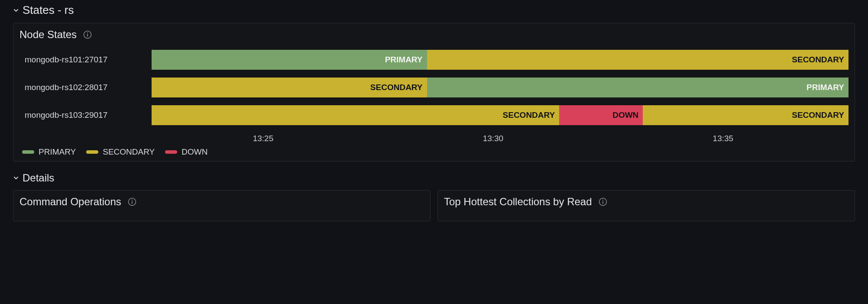  What do you see at coordinates (646, 202) in the screenshot?
I see `panel-header: Top Hottest Collections by Read` at bounding box center [646, 202].